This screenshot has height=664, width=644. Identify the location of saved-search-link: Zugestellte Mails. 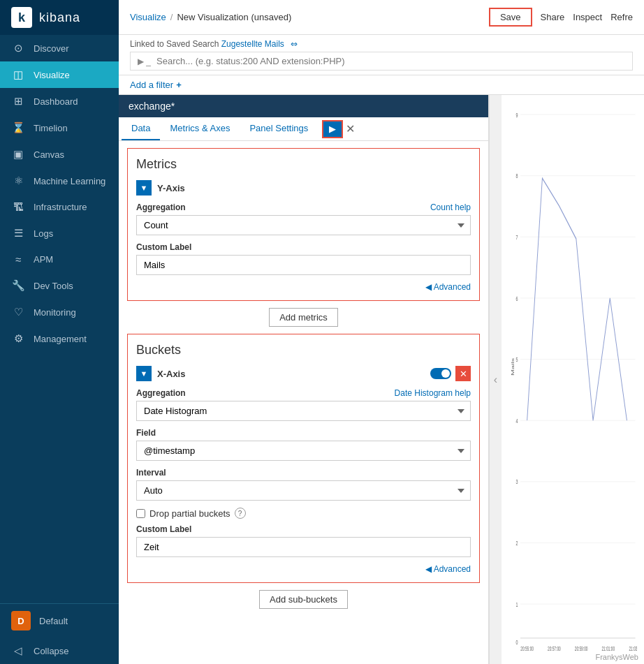
(253, 44).